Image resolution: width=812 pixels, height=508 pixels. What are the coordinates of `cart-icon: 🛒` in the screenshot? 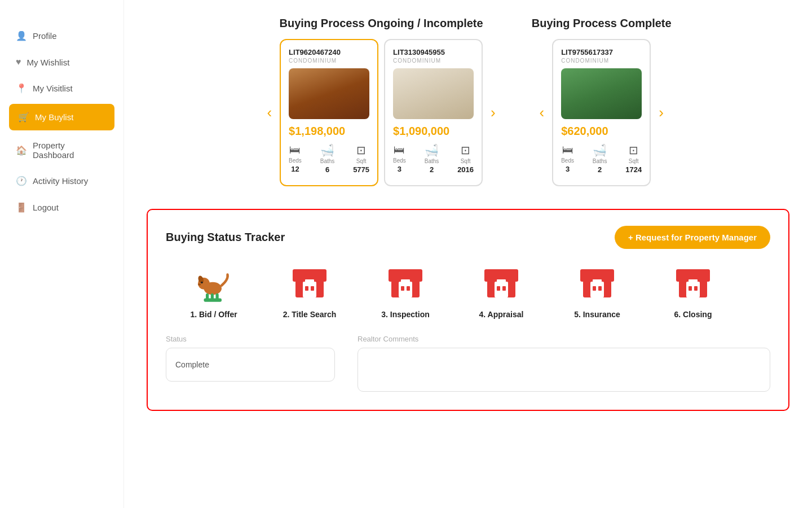 It's located at (24, 117).